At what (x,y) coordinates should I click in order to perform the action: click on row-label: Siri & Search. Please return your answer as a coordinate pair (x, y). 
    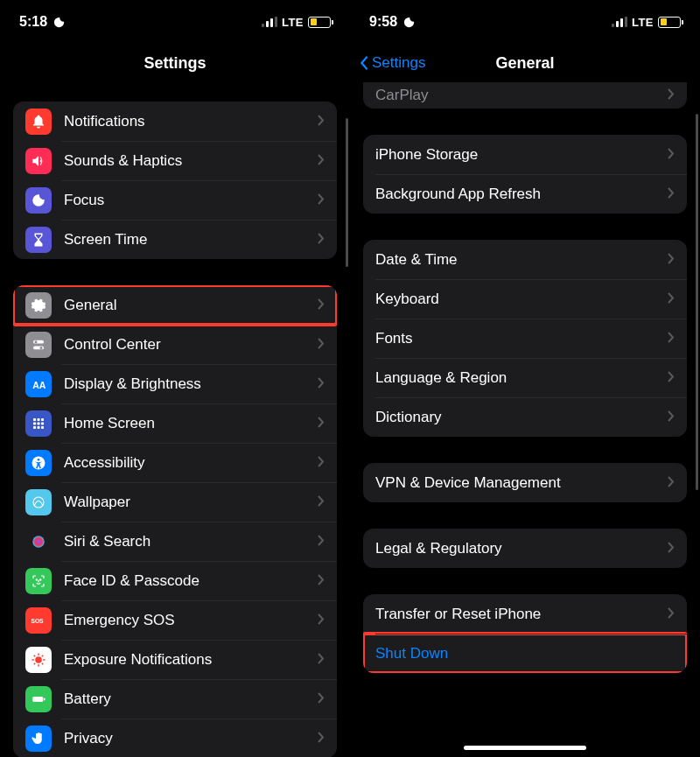
    Looking at the image, I should click on (191, 542).